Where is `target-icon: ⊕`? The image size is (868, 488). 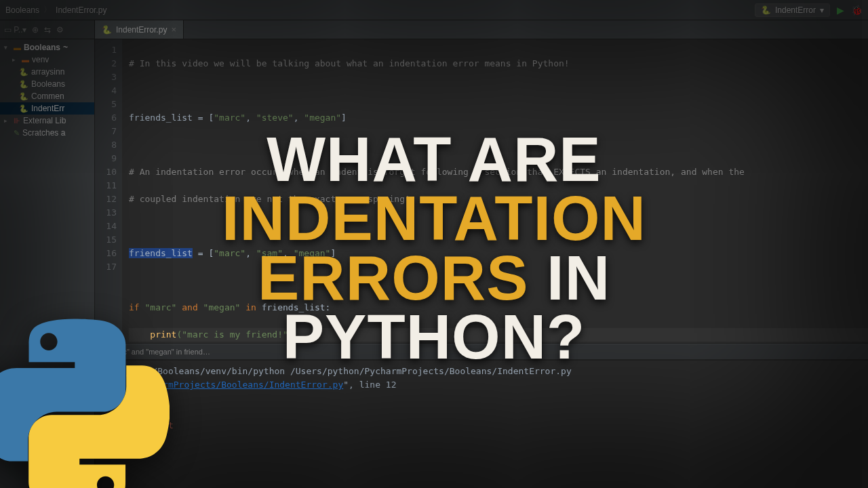
target-icon: ⊕ is located at coordinates (35, 30).